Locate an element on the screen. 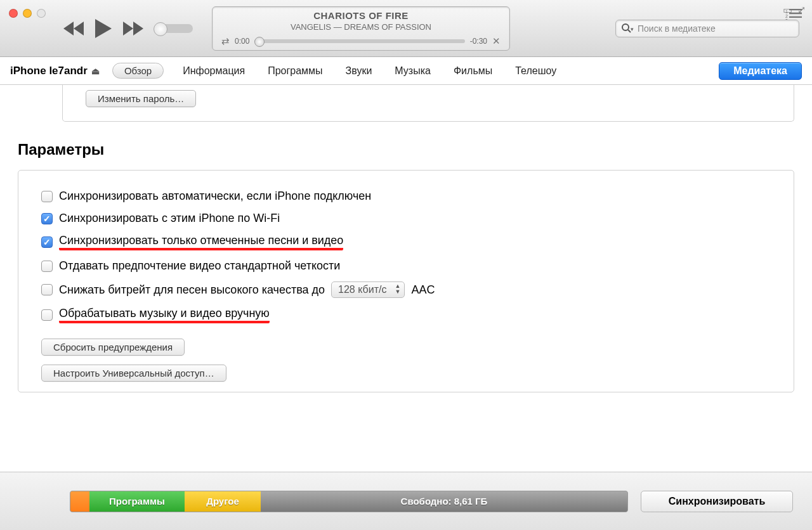 The width and height of the screenshot is (812, 530). progress-slider is located at coordinates (359, 41).